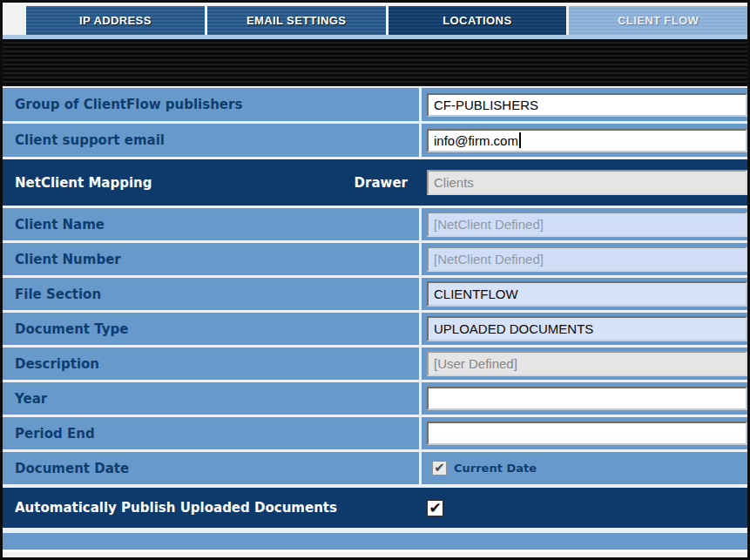  What do you see at coordinates (176, 508) in the screenshot?
I see `auto-publish-label: Automatically Publish Uploaded Documents` at bounding box center [176, 508].